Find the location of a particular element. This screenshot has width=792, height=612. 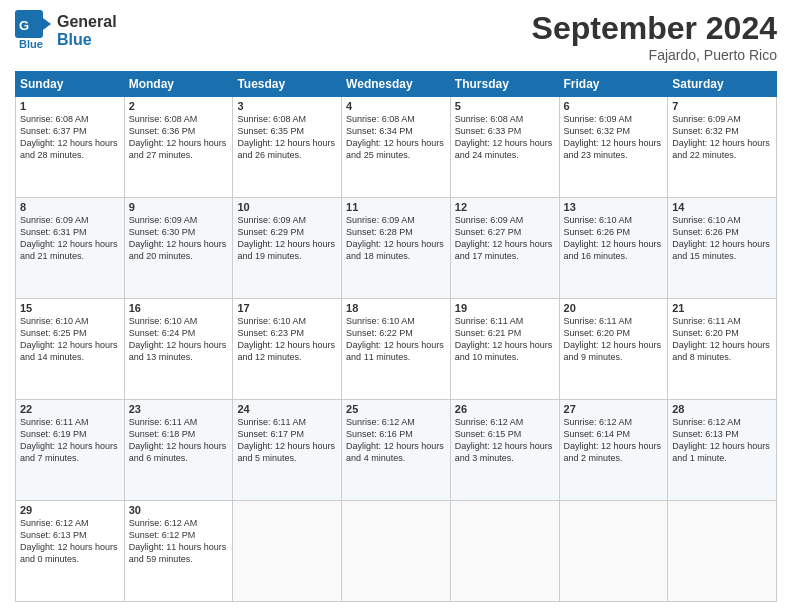

day-number: 15 is located at coordinates (70, 308).